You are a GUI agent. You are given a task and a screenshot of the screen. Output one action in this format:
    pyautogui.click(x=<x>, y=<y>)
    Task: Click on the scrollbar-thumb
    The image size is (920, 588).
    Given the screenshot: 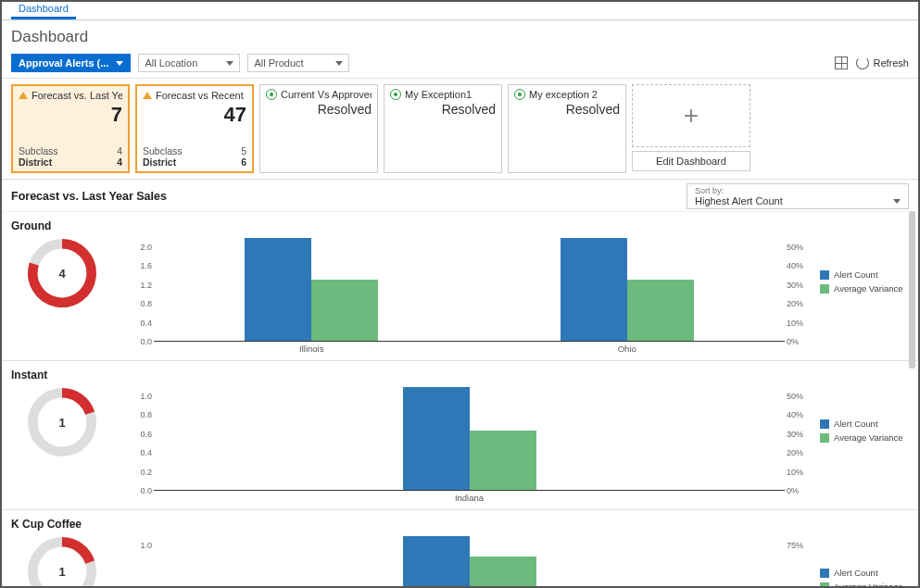 What is the action you would take?
    pyautogui.click(x=912, y=290)
    